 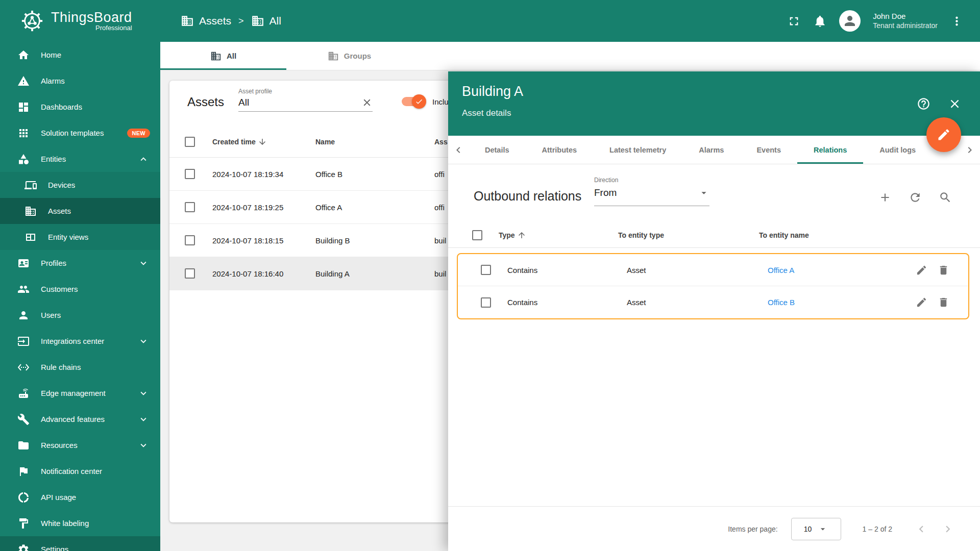 I want to click on add-relation-icon, so click(x=885, y=197).